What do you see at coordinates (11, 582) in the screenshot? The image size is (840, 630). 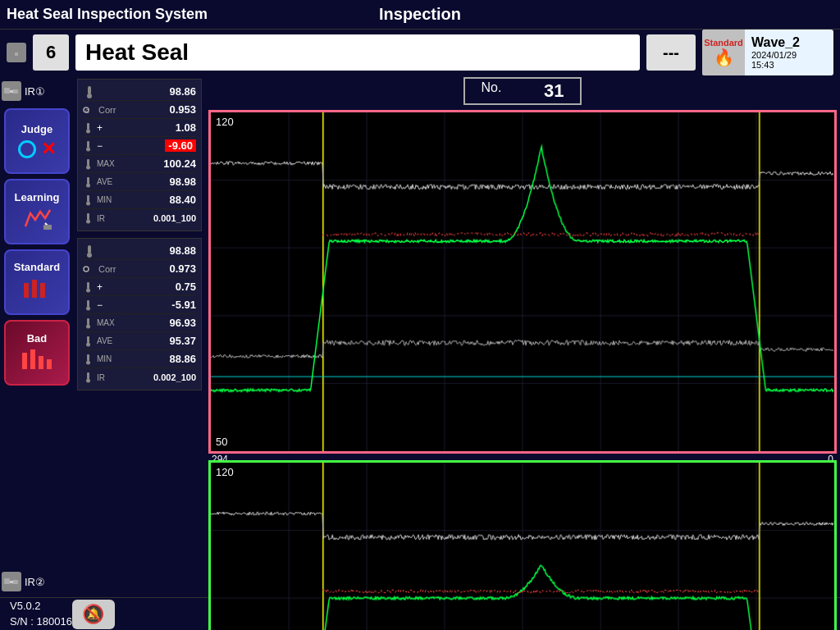 I see `ir2-small-icon` at bounding box center [11, 582].